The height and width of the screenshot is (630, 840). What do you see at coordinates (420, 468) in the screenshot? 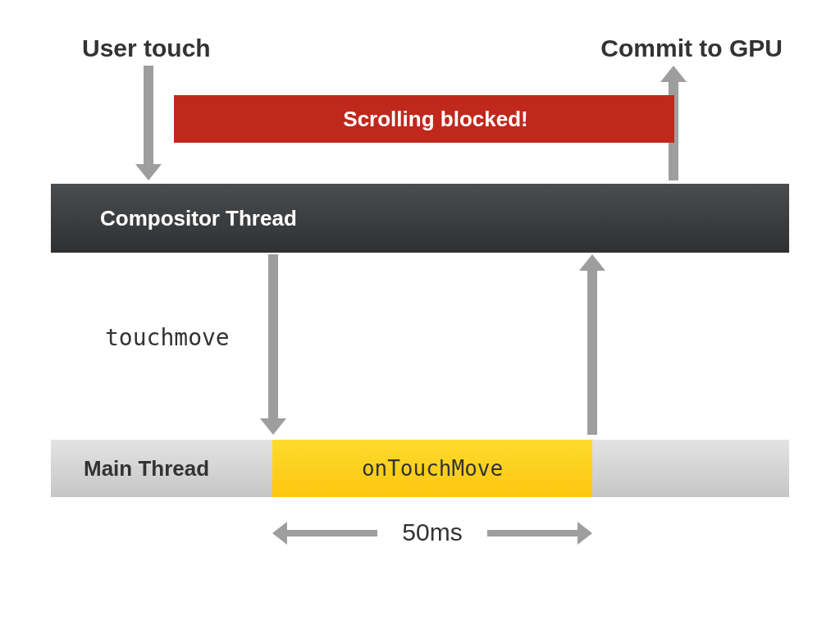
I see `main-thread-bar: Main Thread onTouchMove` at bounding box center [420, 468].